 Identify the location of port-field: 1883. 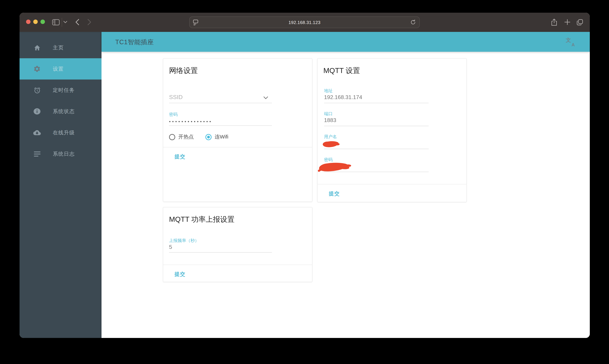
(330, 120).